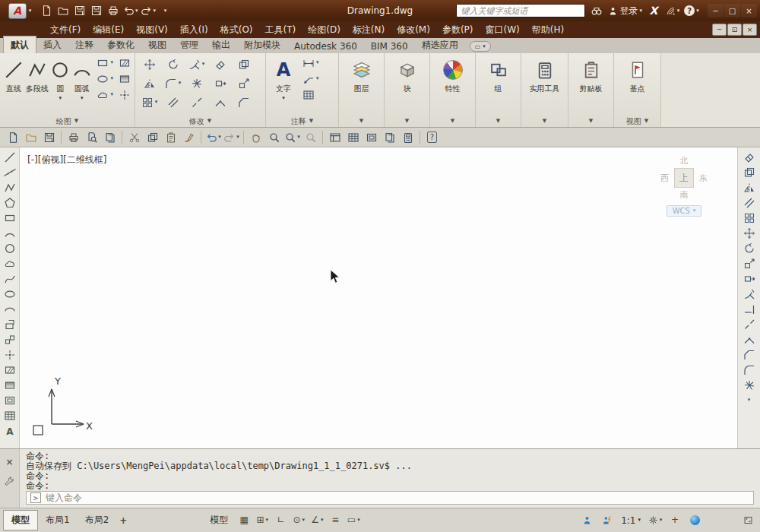 This screenshot has width=760, height=532. I want to click on gradient-button, so click(125, 79).